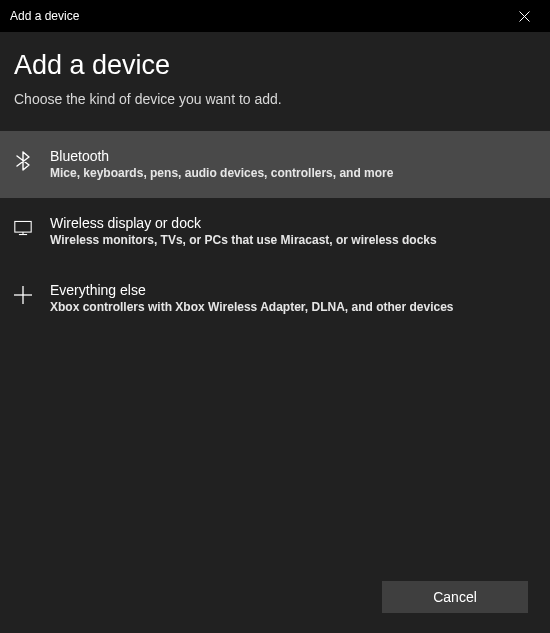 This screenshot has height=633, width=550. Describe the element at coordinates (244, 231) in the screenshot. I see `option-text: Wireless display or dock Wireless monito…` at that location.